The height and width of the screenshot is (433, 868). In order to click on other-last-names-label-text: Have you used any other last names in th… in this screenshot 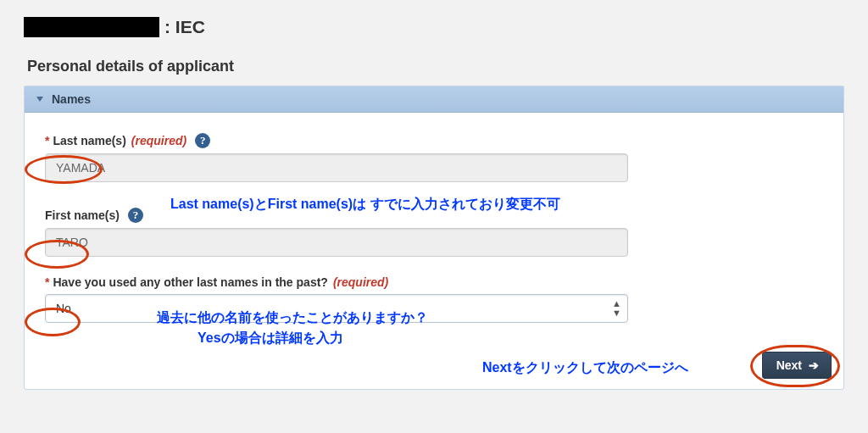, I will do `click(190, 282)`.